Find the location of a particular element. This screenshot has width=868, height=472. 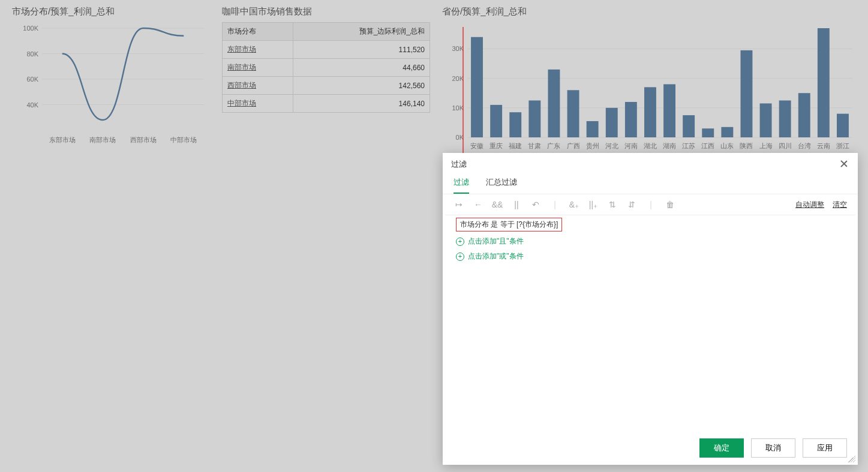

svg-text: 湖北 is located at coordinates (650, 146).